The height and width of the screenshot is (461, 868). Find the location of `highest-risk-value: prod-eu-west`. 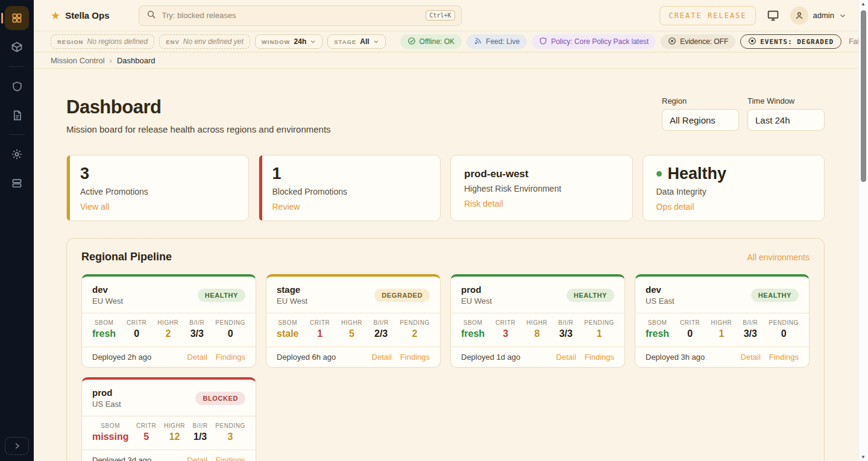

highest-risk-value: prod-eu-west is located at coordinates (541, 172).